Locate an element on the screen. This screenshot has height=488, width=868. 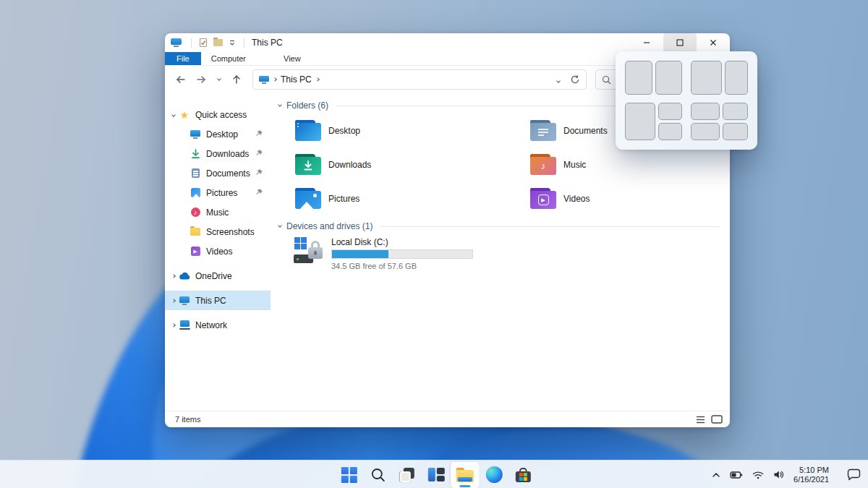
minimize-button is located at coordinates (647, 43).